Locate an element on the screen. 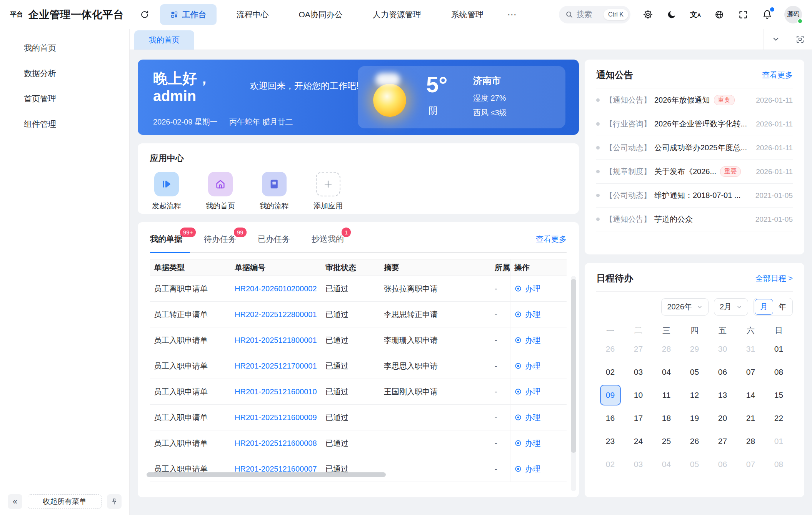  notifications-button is located at coordinates (767, 15).